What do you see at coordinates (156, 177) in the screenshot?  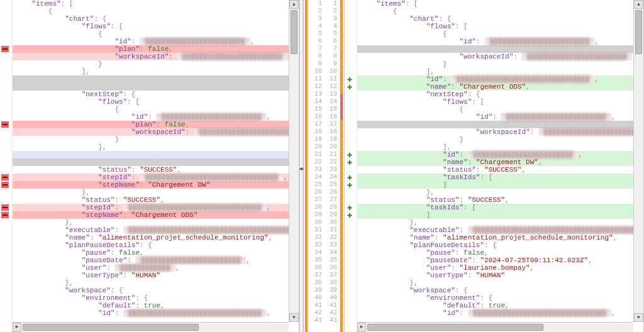 I see `code-line: "stepId": "█████████████████████████████…` at bounding box center [156, 177].